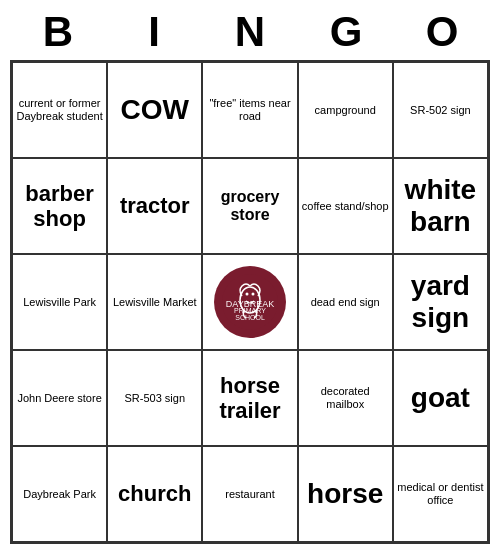 The image size is (500, 544). I want to click on cell-text-r1c2: grocery store, so click(250, 206).